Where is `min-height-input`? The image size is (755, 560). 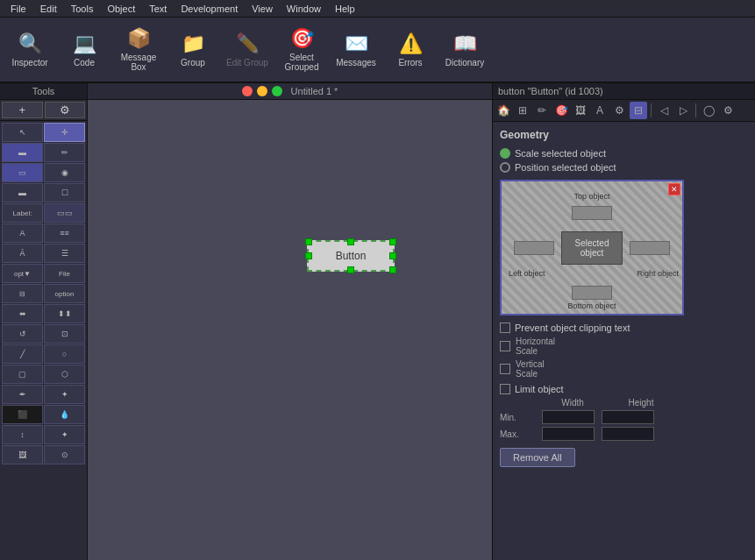 min-height-input is located at coordinates (628, 417).